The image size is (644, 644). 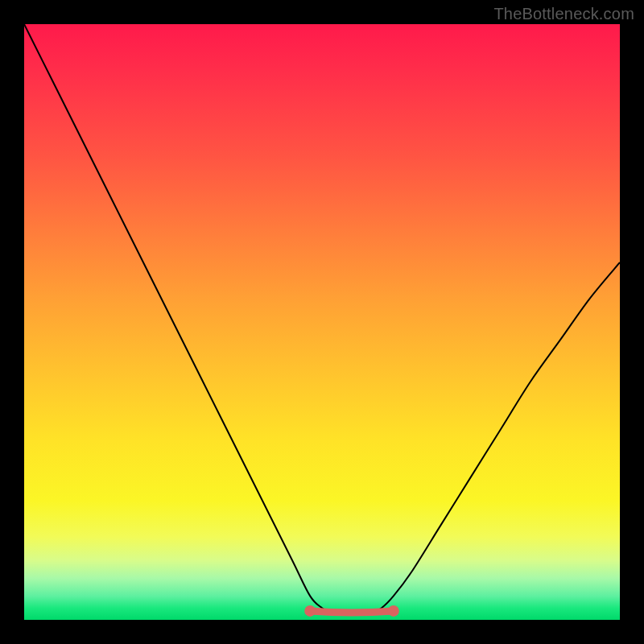 I want to click on watermark-text: TheBottleneck.com, so click(x=564, y=14).